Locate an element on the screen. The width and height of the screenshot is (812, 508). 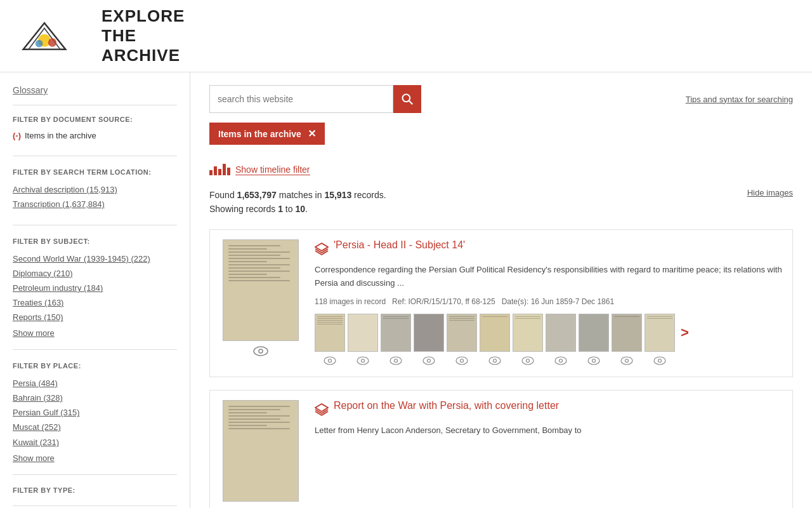
filter-place-item-4: Kuwait (231) is located at coordinates (95, 443).